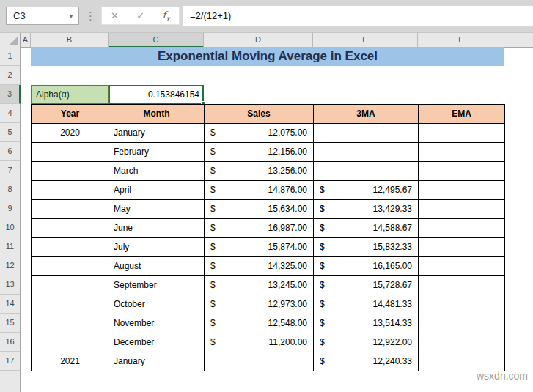 This screenshot has height=392, width=533. What do you see at coordinates (157, 191) in the screenshot?
I see `cell-month: April` at bounding box center [157, 191].